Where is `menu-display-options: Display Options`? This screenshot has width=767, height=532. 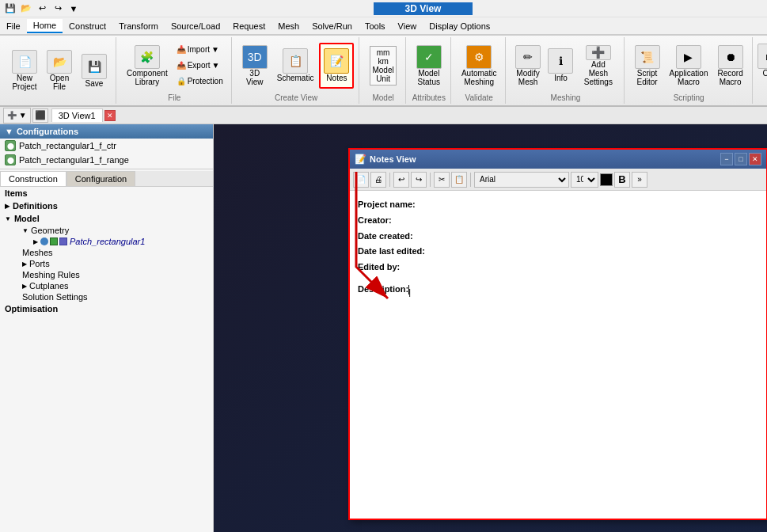 menu-display-options: Display Options is located at coordinates (459, 26).